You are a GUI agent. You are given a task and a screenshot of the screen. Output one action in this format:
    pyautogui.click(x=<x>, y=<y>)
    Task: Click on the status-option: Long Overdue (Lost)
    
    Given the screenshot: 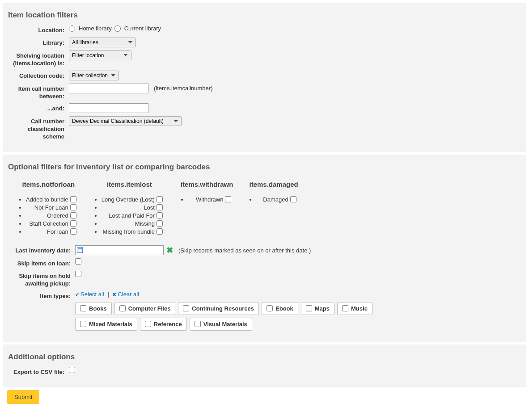 What is the action you would take?
    pyautogui.click(x=133, y=199)
    